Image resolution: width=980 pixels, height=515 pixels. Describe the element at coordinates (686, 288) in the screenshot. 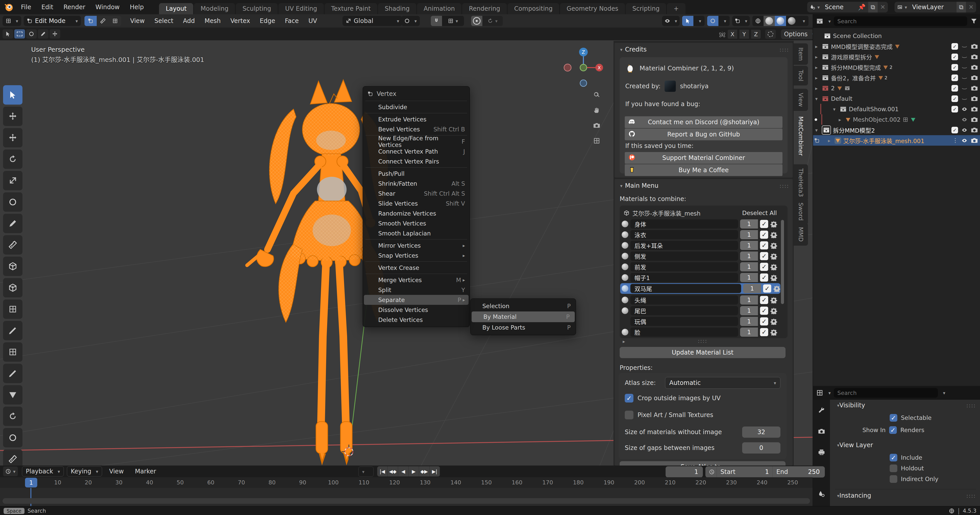

I see `material-name-field: 双马尾` at that location.